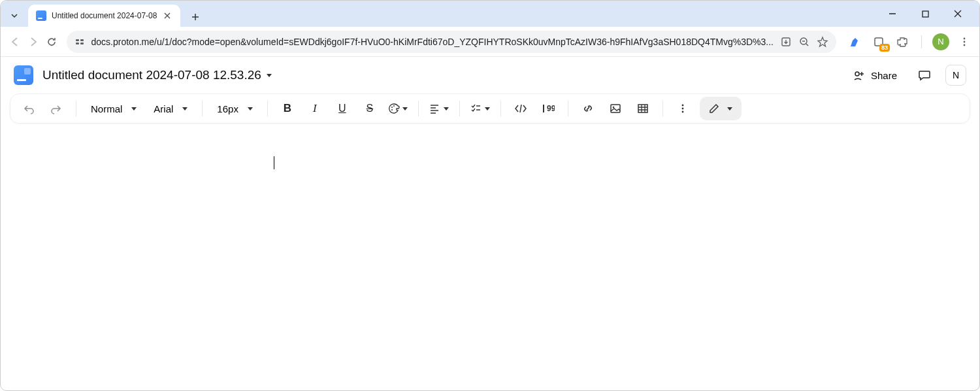 This screenshot has width=980, height=391. What do you see at coordinates (41, 16) in the screenshot?
I see `tab-favicon-icon` at bounding box center [41, 16].